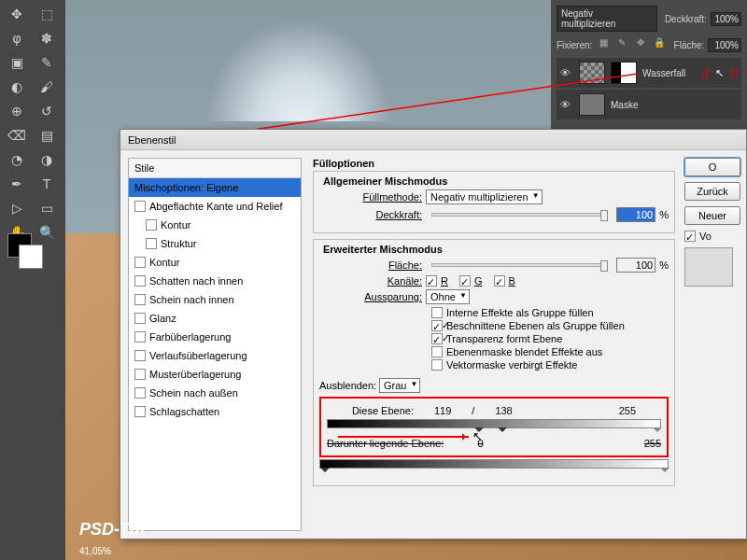  Describe the element at coordinates (669, 73) in the screenshot. I see `layer-name: Wasserfall` at that location.